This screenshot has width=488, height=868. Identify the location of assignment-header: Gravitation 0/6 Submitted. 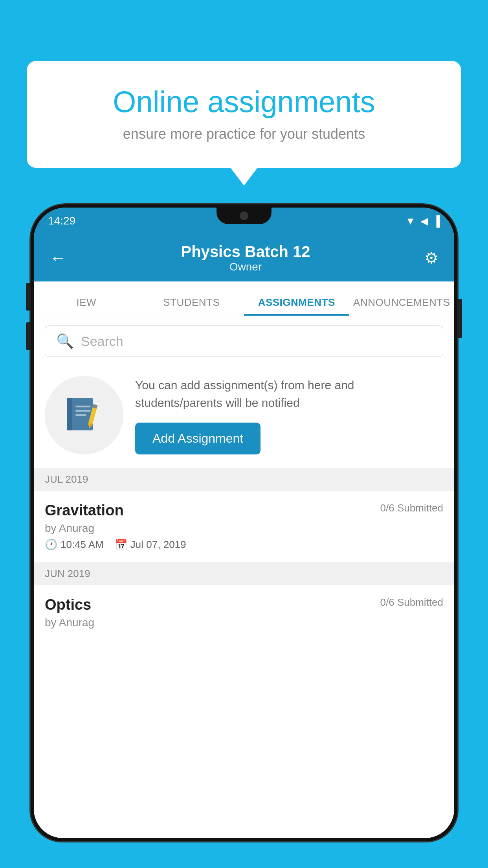
(244, 510).